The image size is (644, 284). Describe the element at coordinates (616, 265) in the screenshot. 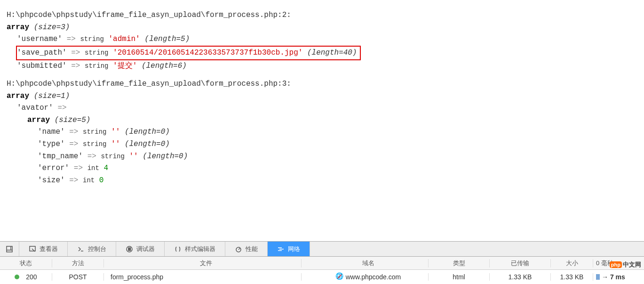

I see `php-badge-icon: php` at that location.